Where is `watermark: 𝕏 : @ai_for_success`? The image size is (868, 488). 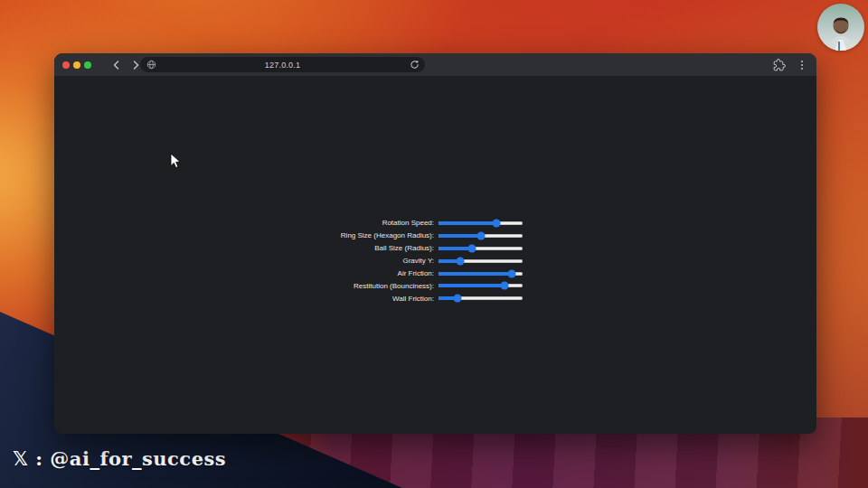
watermark: 𝕏 : @ai_for_success is located at coordinates (119, 459).